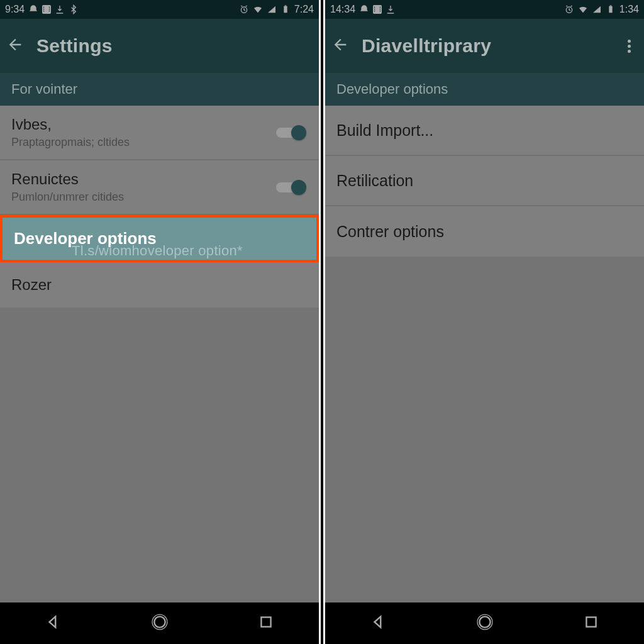  I want to click on row-ghost-text: Tl.s/wiomhoveloper option*, so click(157, 251).